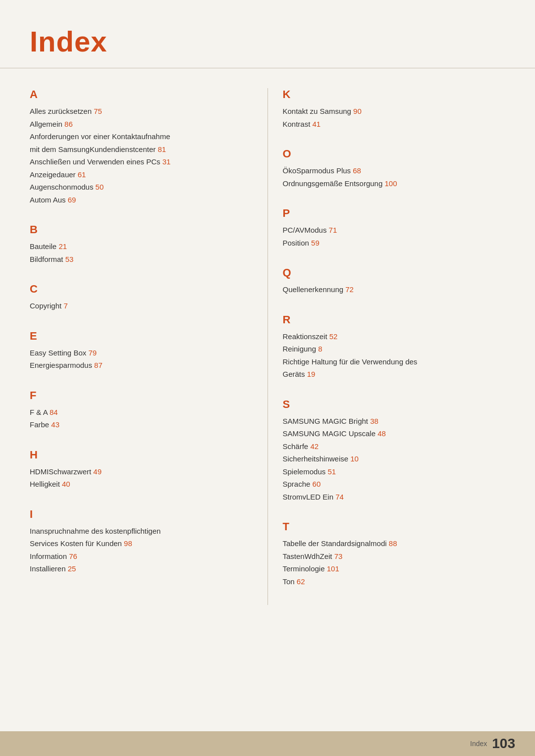 The image size is (535, 756). I want to click on entry-page-number: 38, so click(374, 421).